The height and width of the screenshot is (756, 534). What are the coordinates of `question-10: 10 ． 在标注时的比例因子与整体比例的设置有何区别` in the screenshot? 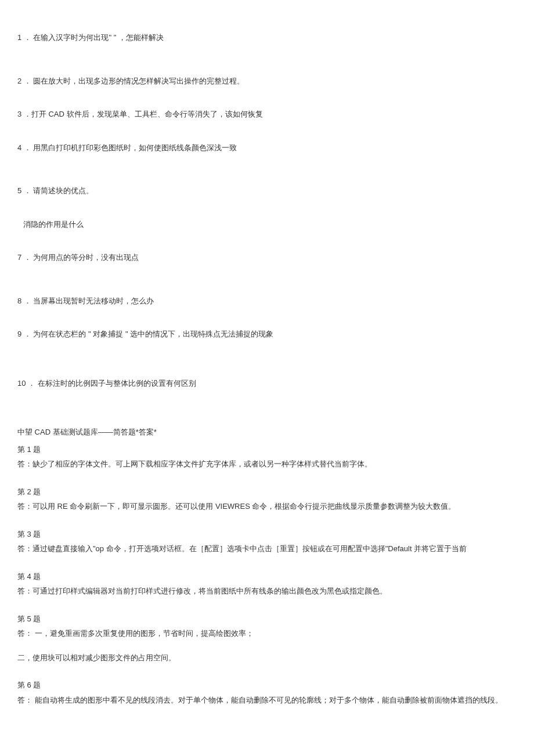 It's located at (267, 384).